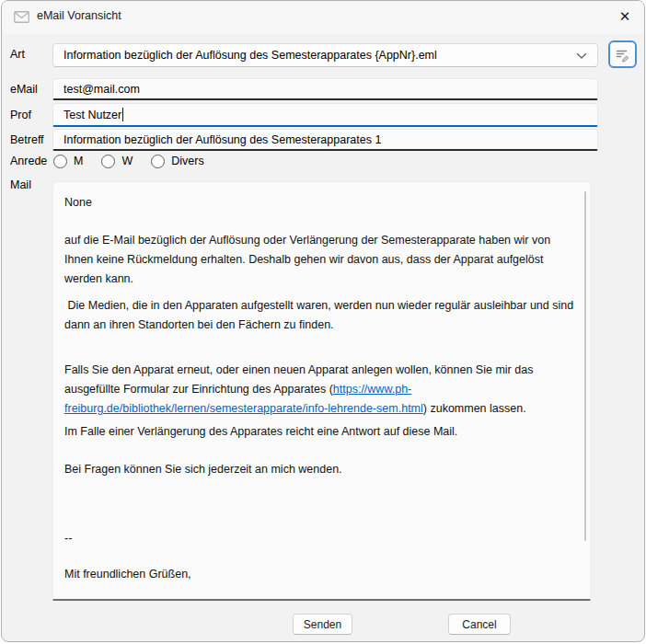 The width and height of the screenshot is (646, 644). What do you see at coordinates (622, 55) in the screenshot?
I see `edit-list-icon` at bounding box center [622, 55].